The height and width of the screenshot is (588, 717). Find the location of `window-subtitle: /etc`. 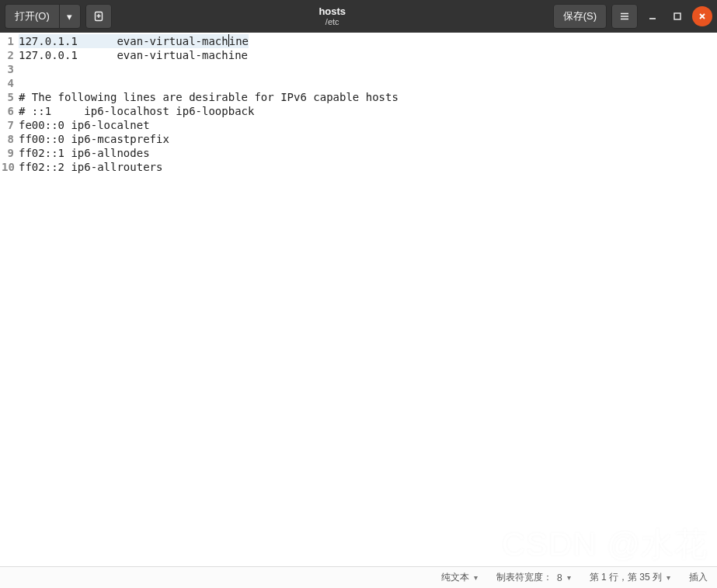

window-subtitle: /etc is located at coordinates (332, 22).